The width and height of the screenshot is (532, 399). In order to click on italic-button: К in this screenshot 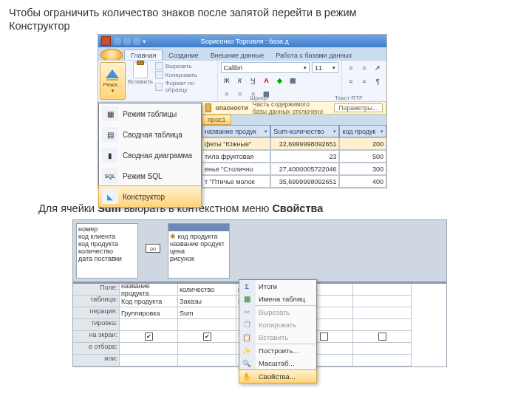, I will do `click(240, 81)`.